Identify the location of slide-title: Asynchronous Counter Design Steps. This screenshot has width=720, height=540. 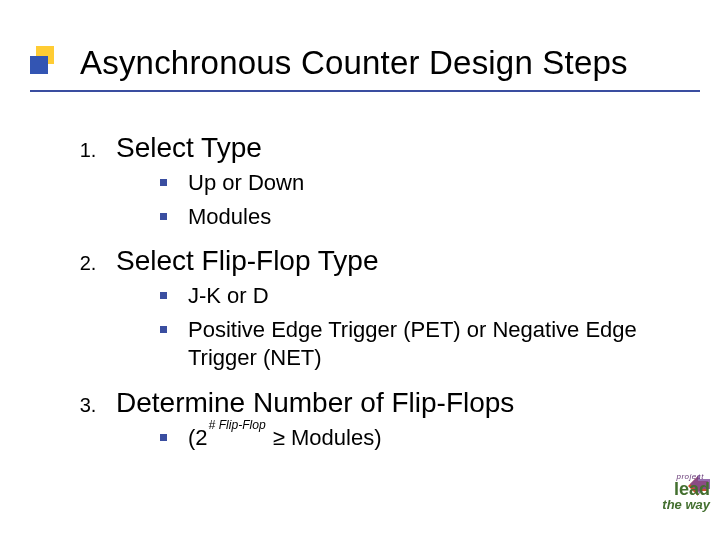
(390, 63).